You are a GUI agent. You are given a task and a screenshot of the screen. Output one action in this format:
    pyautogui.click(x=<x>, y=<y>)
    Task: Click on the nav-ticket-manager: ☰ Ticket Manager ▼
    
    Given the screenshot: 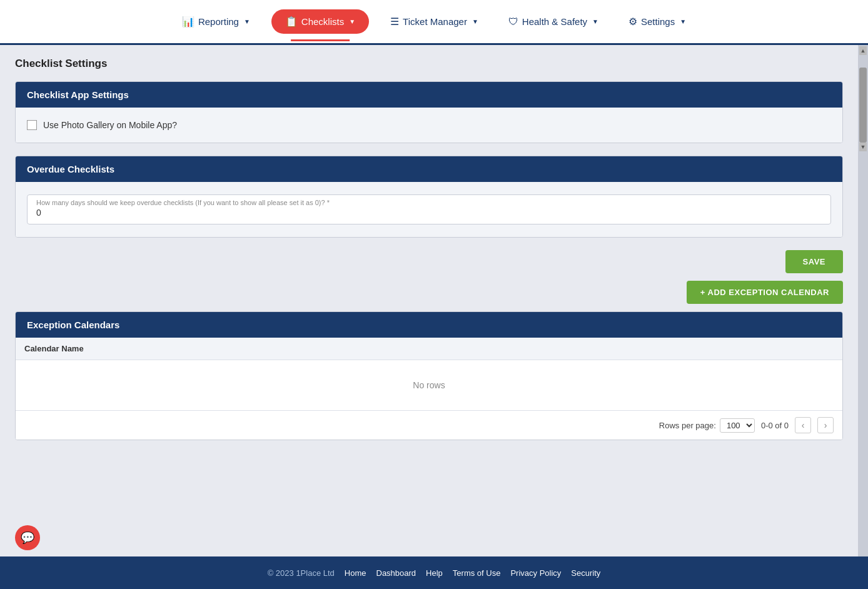 What is the action you would take?
    pyautogui.click(x=434, y=21)
    